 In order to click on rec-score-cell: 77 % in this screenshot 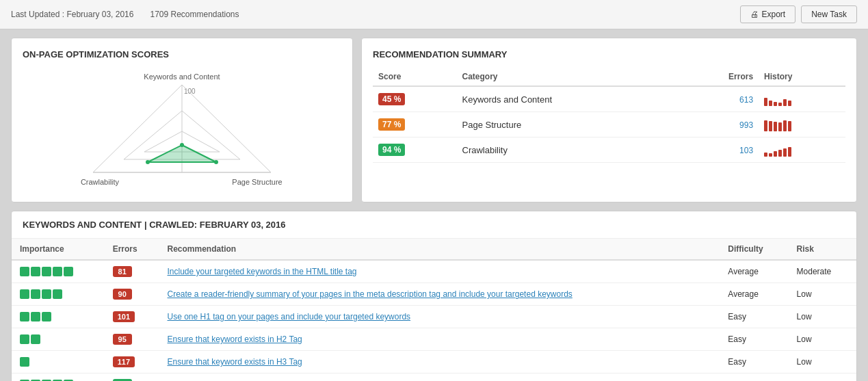, I will do `click(415, 124)`.